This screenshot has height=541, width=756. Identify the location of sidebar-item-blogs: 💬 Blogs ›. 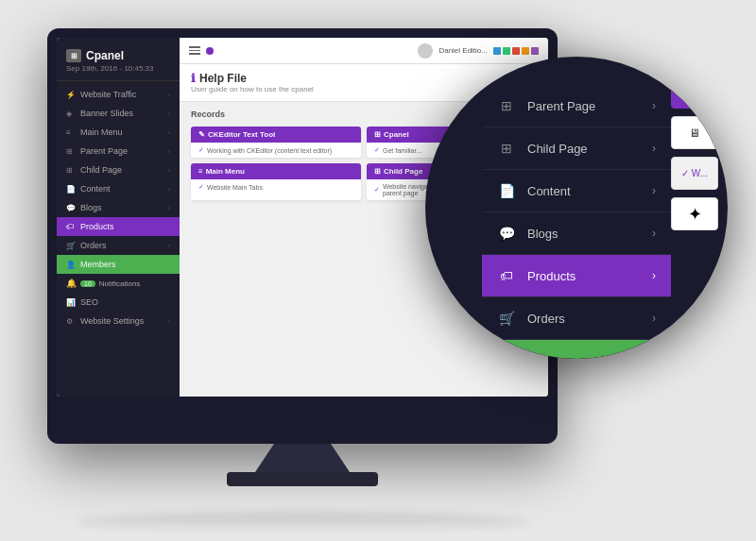
(118, 208).